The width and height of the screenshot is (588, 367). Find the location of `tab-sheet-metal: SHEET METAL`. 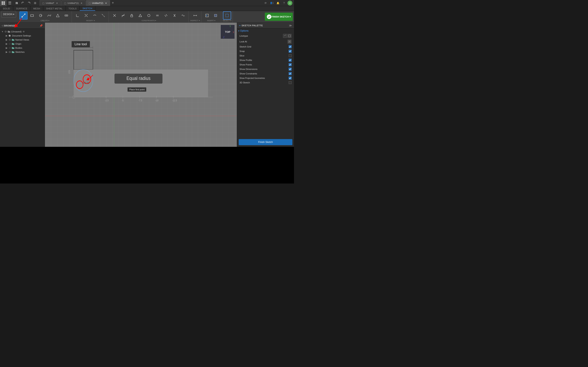

tab-sheet-metal: SHEET METAL is located at coordinates (54, 8).